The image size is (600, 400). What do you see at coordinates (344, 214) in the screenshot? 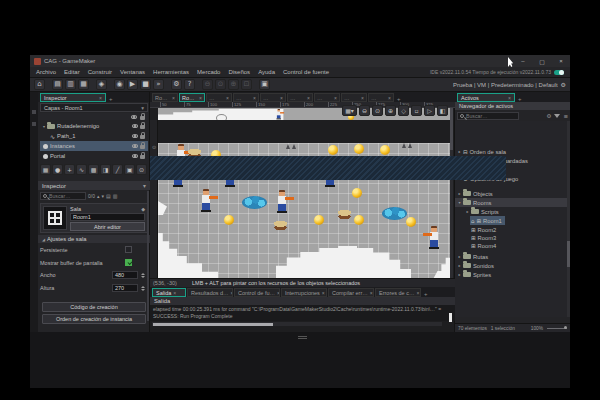
I see `sprite-ufo` at bounding box center [344, 214].